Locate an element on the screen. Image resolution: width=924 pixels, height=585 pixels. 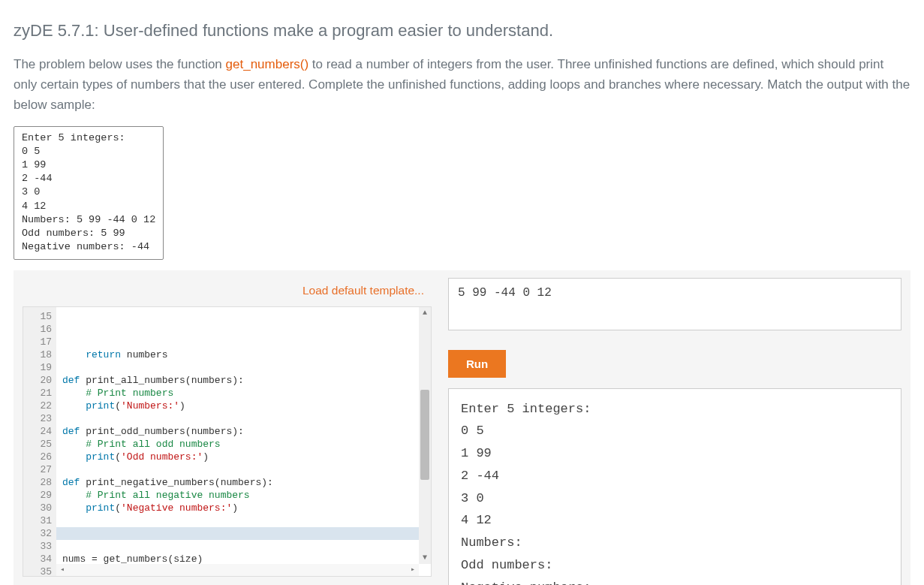
code-line: print('Numbers:') is located at coordinates (237, 406).